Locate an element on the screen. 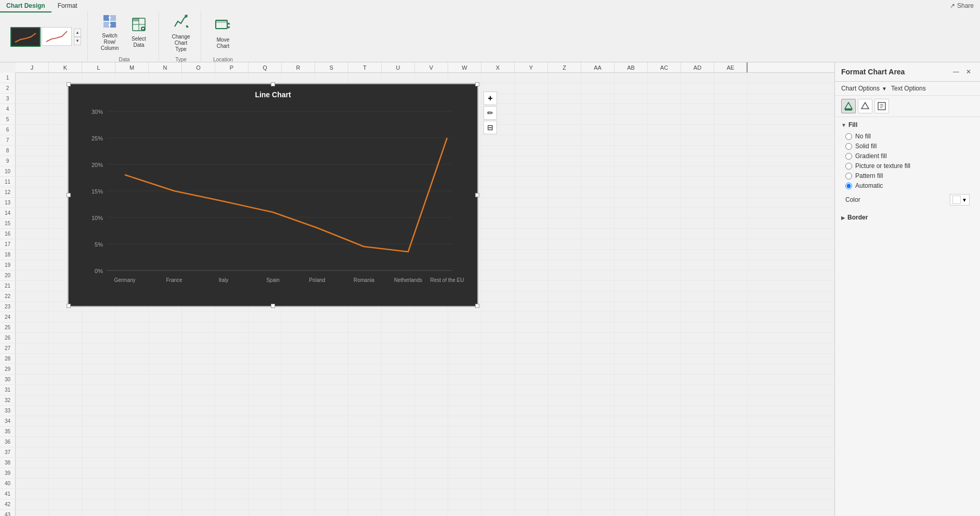 The width and height of the screenshot is (980, 516). grid-row-38: 38 is located at coordinates (417, 463).